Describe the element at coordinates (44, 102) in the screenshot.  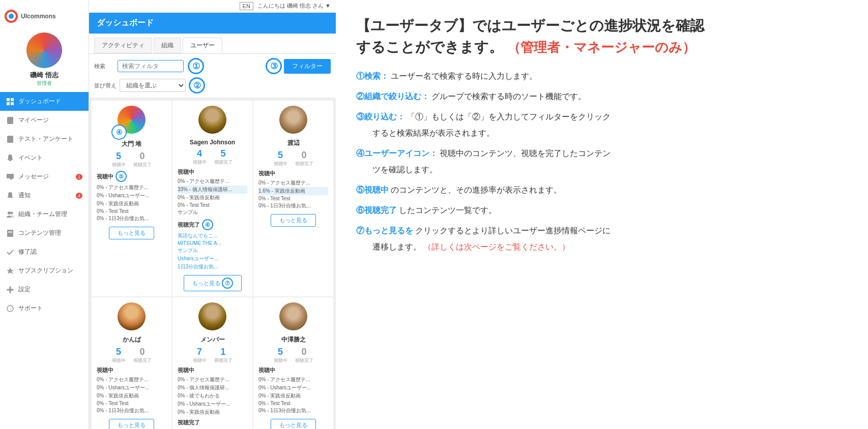
I see `sidebar-item-dashboard: ダッシュボード` at that location.